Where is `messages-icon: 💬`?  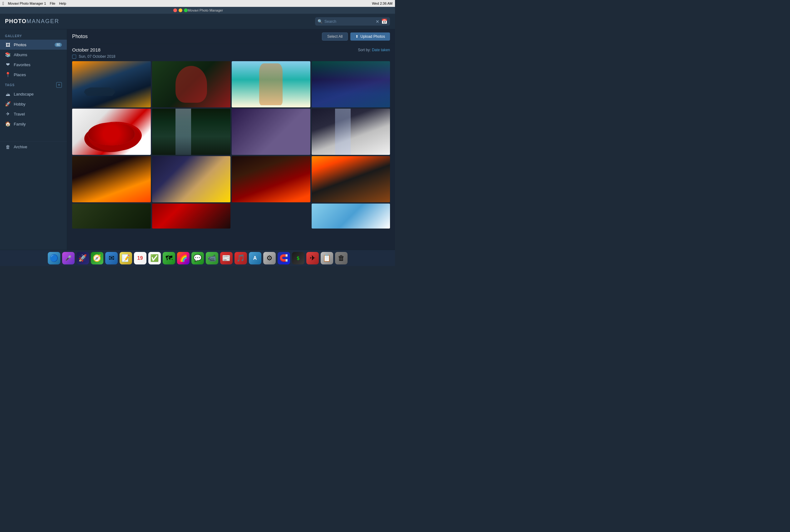
messages-icon: 💬 is located at coordinates (198, 258).